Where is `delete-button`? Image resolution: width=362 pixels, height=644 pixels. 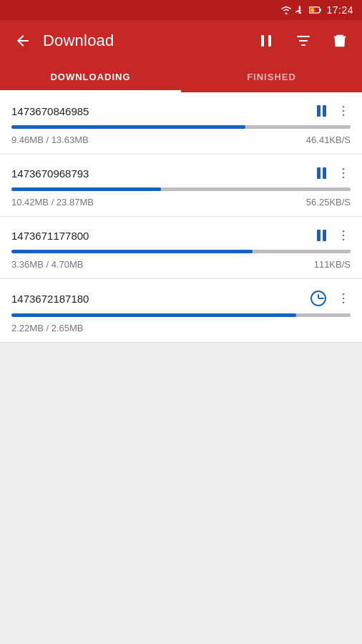
delete-button is located at coordinates (340, 41).